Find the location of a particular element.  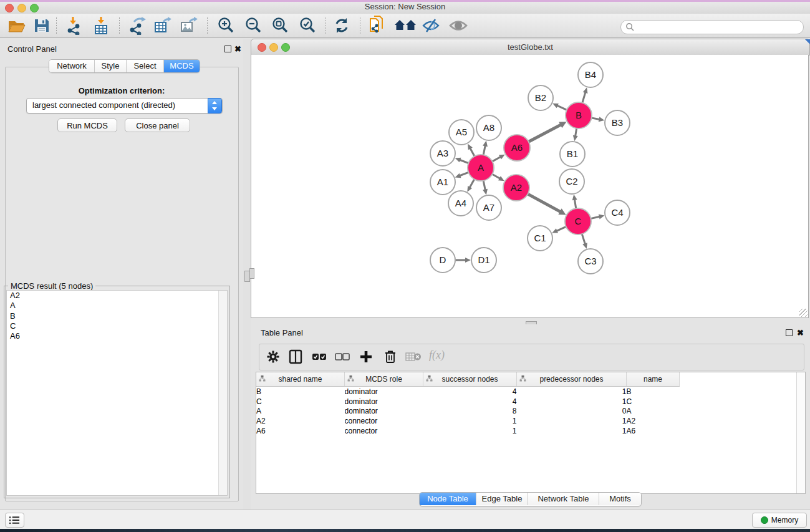

graph-node-A: A is located at coordinates (481, 168).